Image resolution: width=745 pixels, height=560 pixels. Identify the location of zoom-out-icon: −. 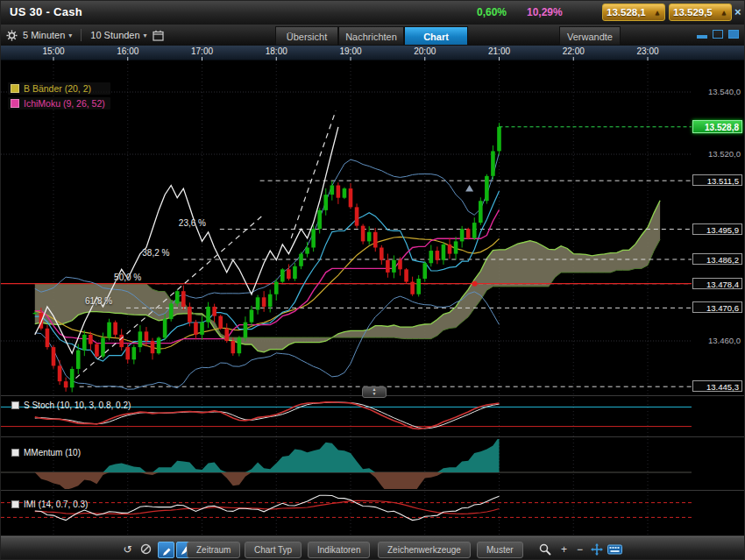
(580, 549).